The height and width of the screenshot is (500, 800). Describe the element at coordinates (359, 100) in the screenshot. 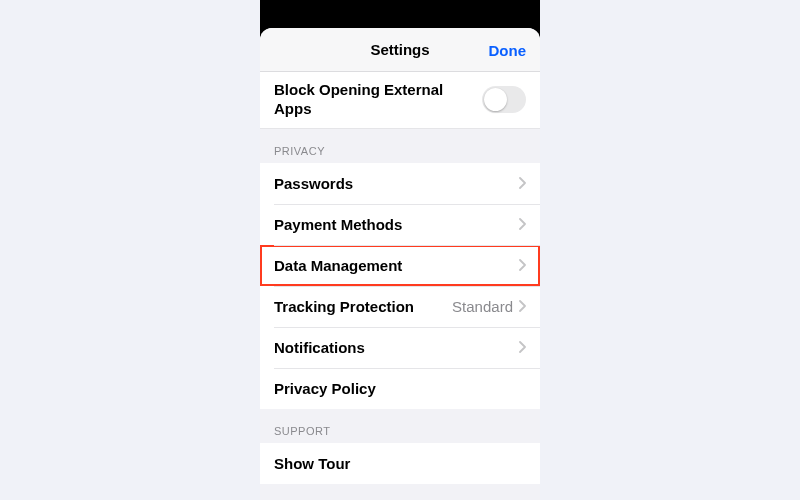

I see `block-opening-label: Block Opening External Apps` at that location.